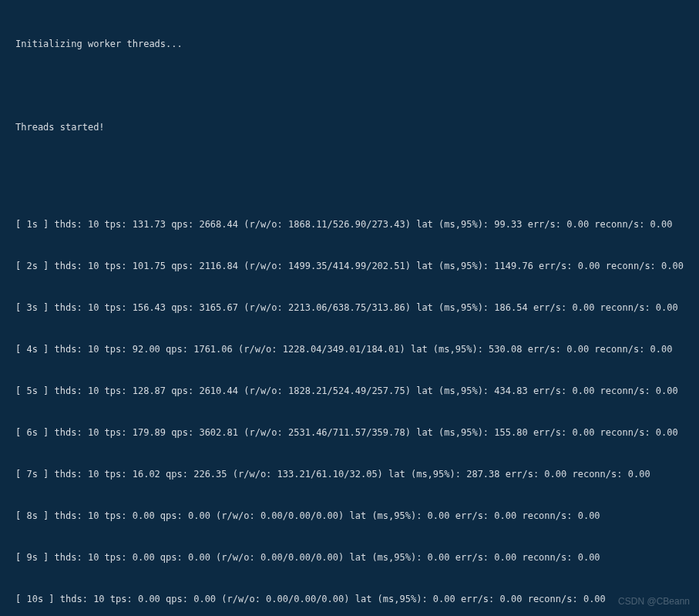 The width and height of the screenshot is (699, 616). What do you see at coordinates (355, 224) in the screenshot?
I see `progress-line: [ 1s ] thds: 10 tps: 131.73 qps: 2668.44…` at bounding box center [355, 224].